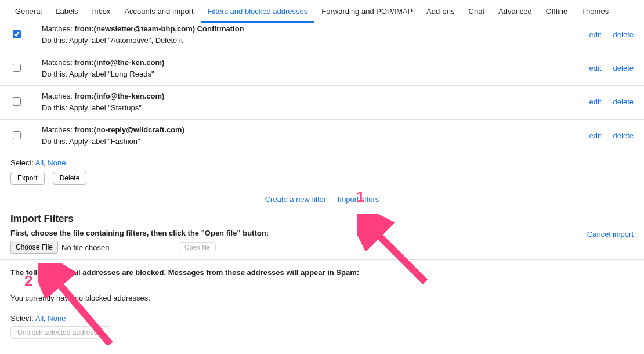  Describe the element at coordinates (322, 12) in the screenshot. I see `settings-tabs: General Labels Inbox Accounts and Import…` at that location.